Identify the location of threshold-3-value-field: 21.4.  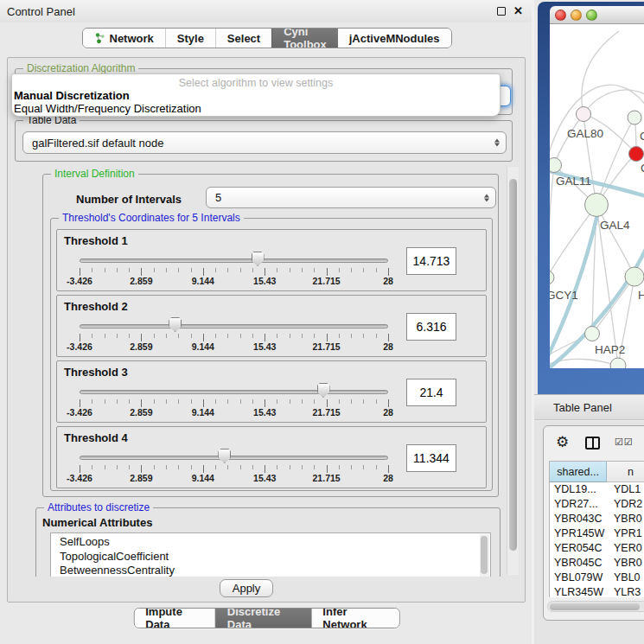
(431, 392).